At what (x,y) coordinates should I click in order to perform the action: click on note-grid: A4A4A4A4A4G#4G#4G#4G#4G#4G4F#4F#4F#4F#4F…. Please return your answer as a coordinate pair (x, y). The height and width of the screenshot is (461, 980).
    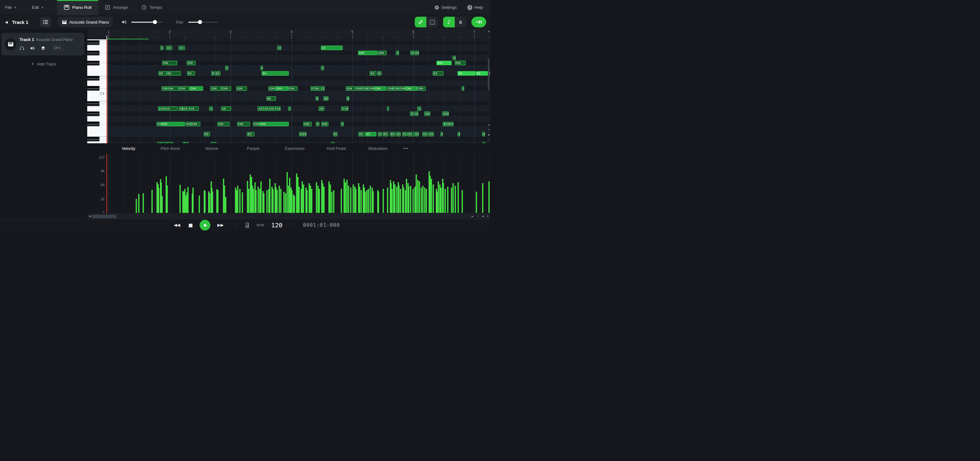
    Looking at the image, I should click on (288, 91).